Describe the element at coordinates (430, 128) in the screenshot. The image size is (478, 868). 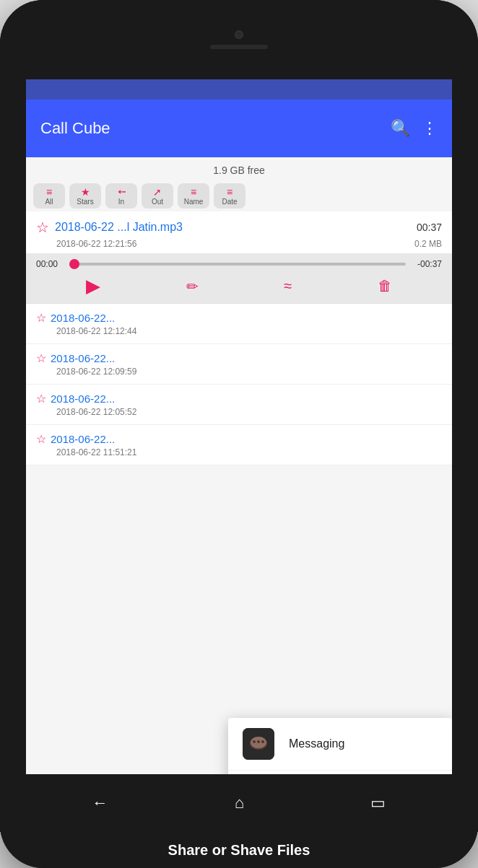
I see `more-menu-icon: ⋮` at that location.